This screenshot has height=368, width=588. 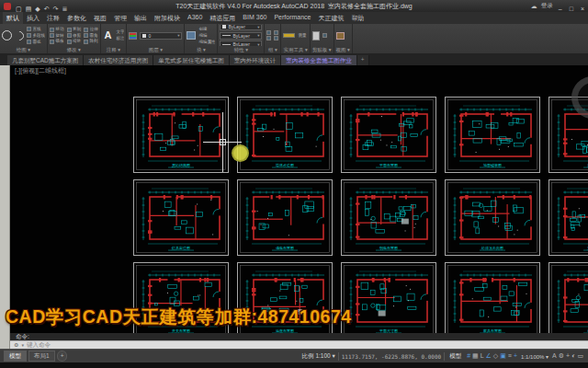 I want to click on floor-plan-tile: 立面索引图, so click(x=568, y=217).